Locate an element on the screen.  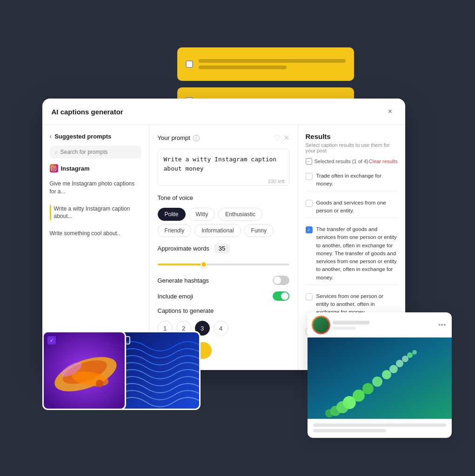
hashtags-toggle-row: Generate hashtags is located at coordinates (223, 280).